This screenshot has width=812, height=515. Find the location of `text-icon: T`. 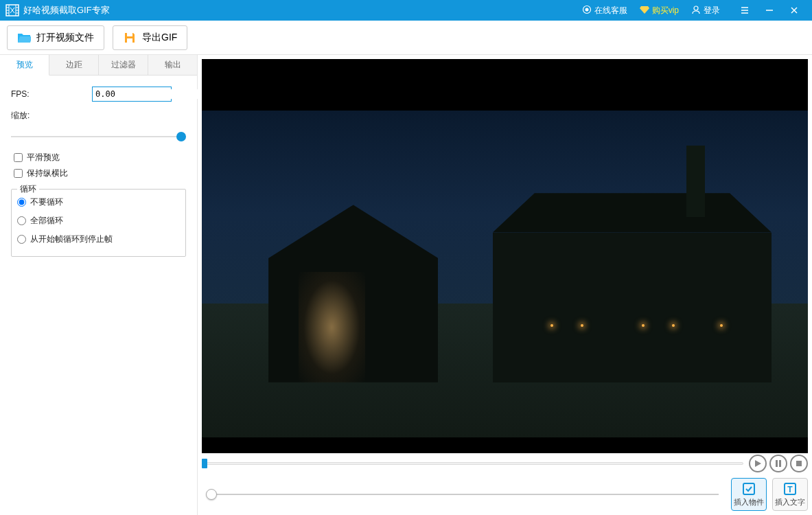

text-icon: T is located at coordinates (790, 489).